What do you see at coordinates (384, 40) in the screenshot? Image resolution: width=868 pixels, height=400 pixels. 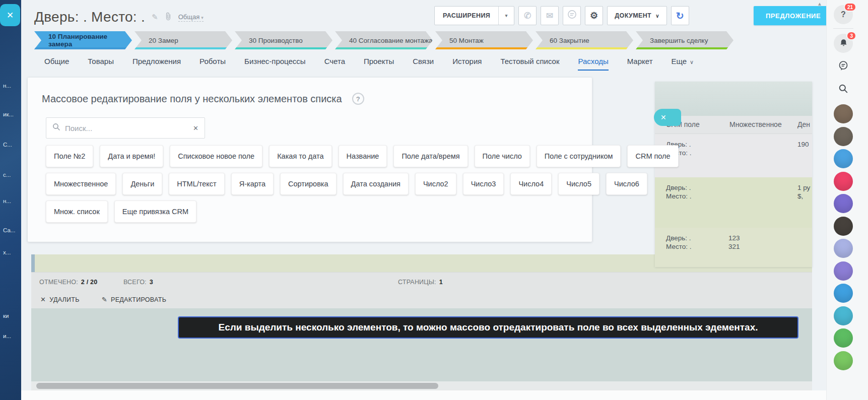 I see `pipeline-stage: 40 Согласование монтажа` at bounding box center [384, 40].